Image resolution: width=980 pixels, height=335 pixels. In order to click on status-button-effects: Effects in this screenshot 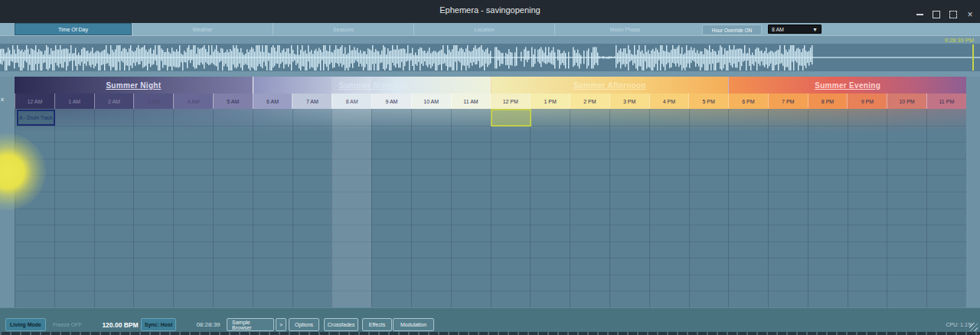, I will do `click(377, 325)`.